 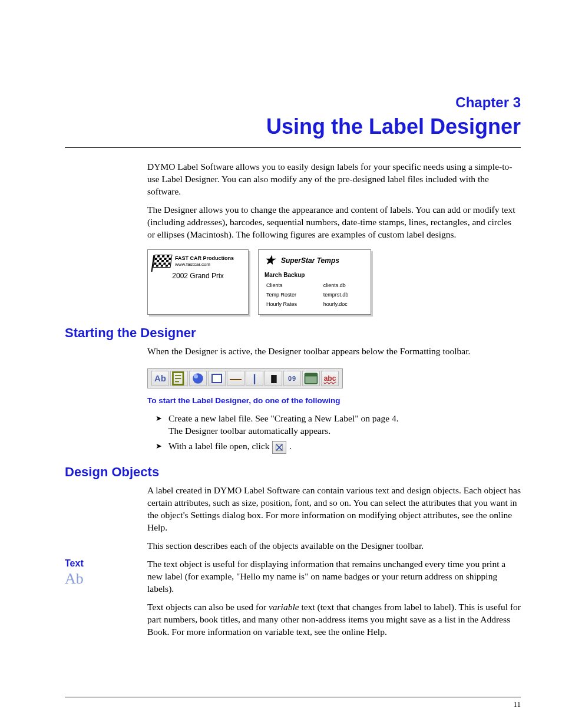 What do you see at coordinates (343, 295) in the screenshot?
I see `file-path: temprst.db` at bounding box center [343, 295].